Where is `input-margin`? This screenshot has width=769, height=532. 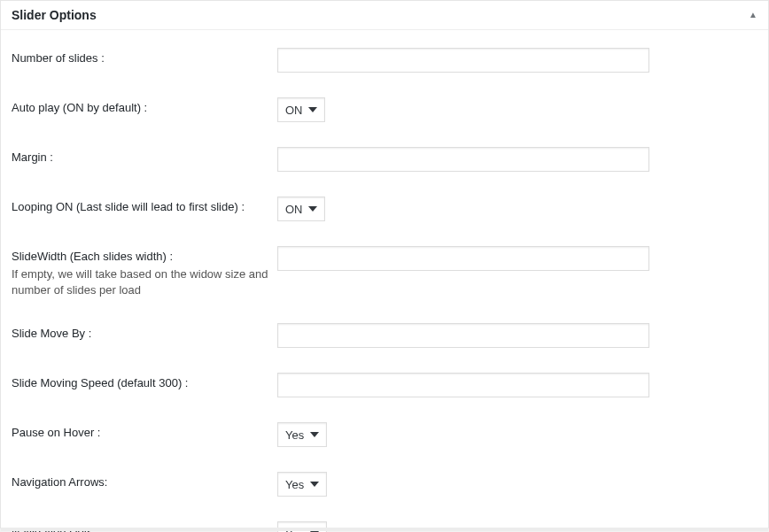 input-margin is located at coordinates (463, 159).